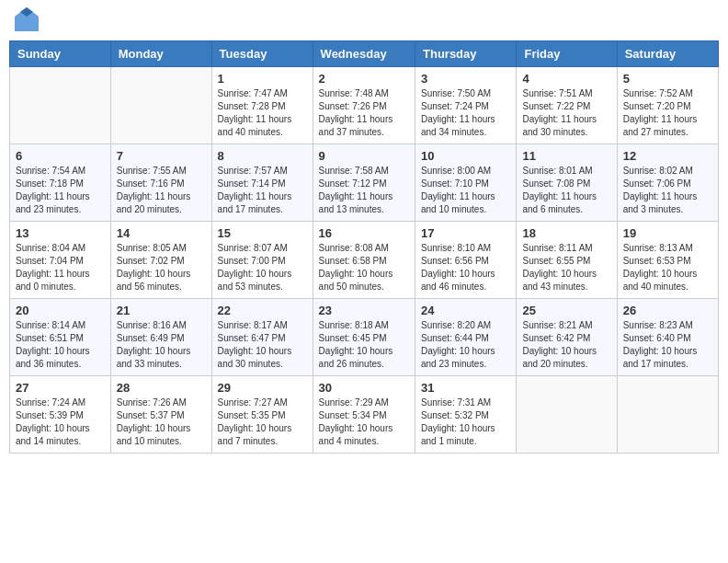 The image size is (728, 563). Describe the element at coordinates (364, 234) in the screenshot. I see `day-number: 16` at that location.